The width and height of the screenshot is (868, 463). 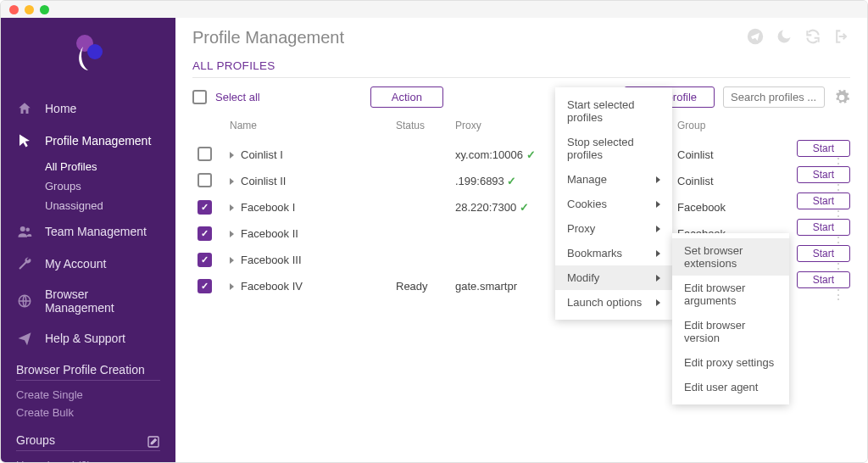 What do you see at coordinates (842, 98) in the screenshot?
I see `gear-icon` at bounding box center [842, 98].